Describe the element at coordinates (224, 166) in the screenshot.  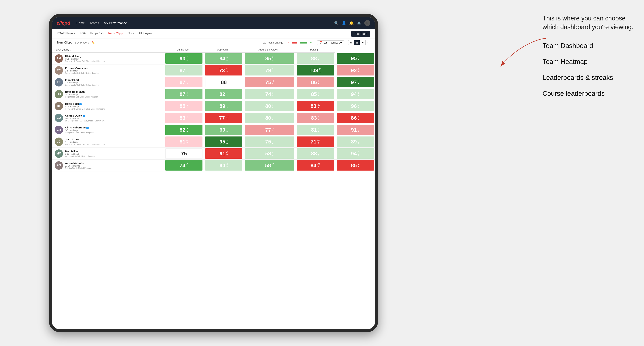
I see `score-cell: 60 -1▼` at that location.